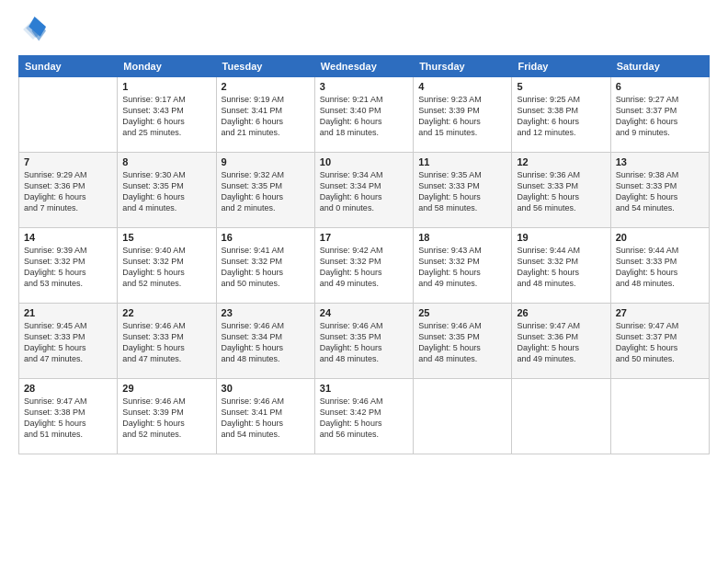  I want to click on calendar-cell: 24Sunrise: 9:46 AMSunset: 3:35 PMDayligh…, so click(364, 341).